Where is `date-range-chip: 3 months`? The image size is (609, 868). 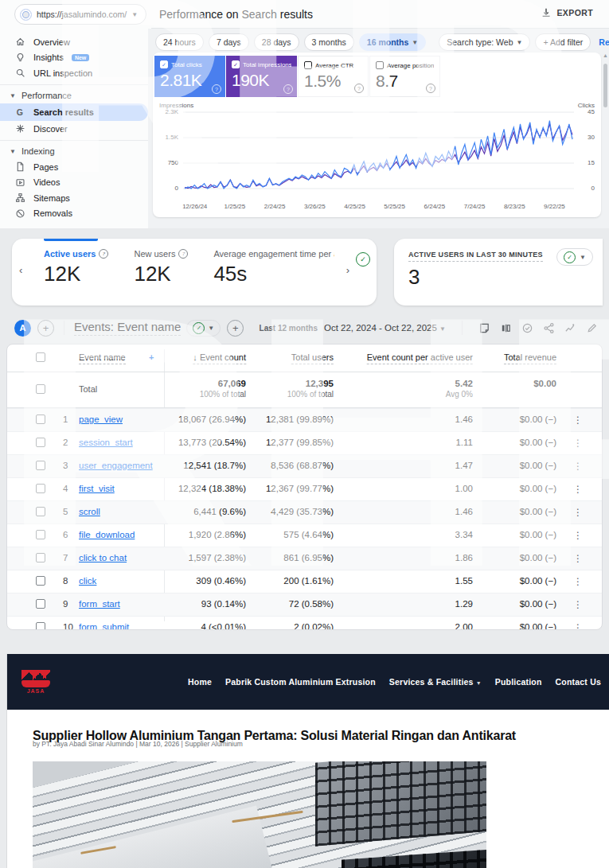
date-range-chip: 3 months is located at coordinates (330, 42).